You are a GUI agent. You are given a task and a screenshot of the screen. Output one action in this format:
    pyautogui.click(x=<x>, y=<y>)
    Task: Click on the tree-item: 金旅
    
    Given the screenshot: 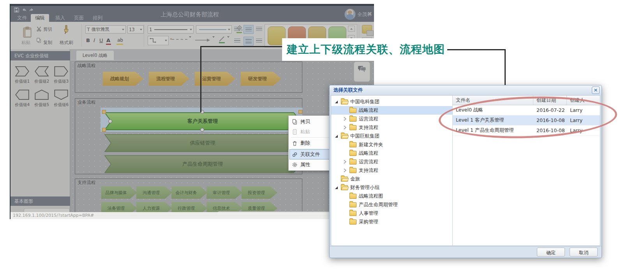 What is the action you would take?
    pyautogui.click(x=392, y=179)
    